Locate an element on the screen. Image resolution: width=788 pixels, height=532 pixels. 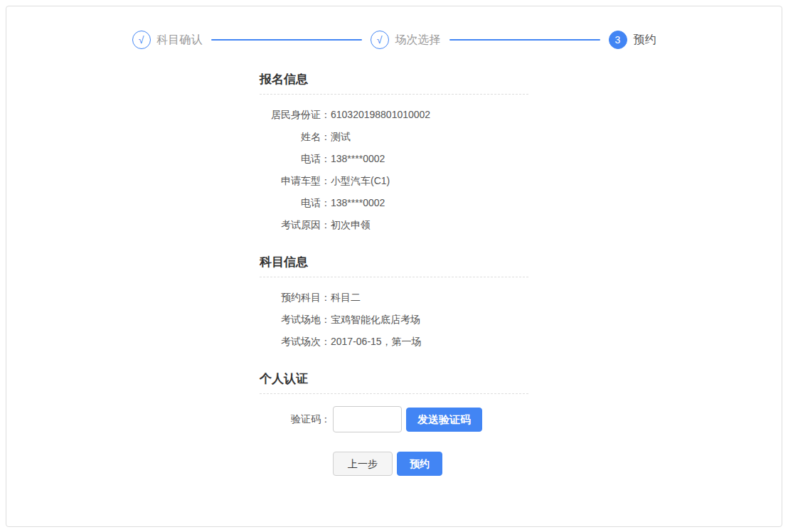
verification-code-input is located at coordinates (367, 420).